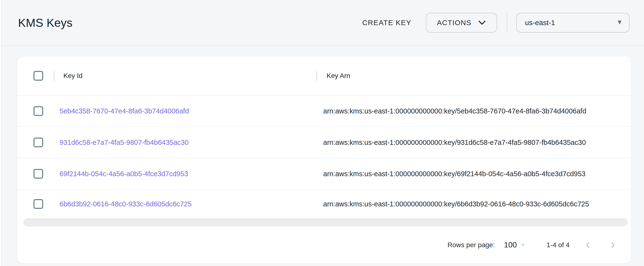 The width and height of the screenshot is (644, 266). Describe the element at coordinates (507, 23) in the screenshot. I see `toolbar-divider` at that location.